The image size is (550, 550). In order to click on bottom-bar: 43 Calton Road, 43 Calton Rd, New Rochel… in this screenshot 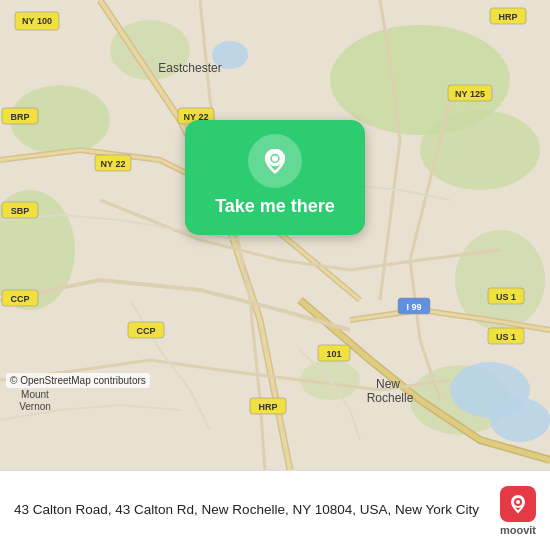, I will do `click(275, 510)`.